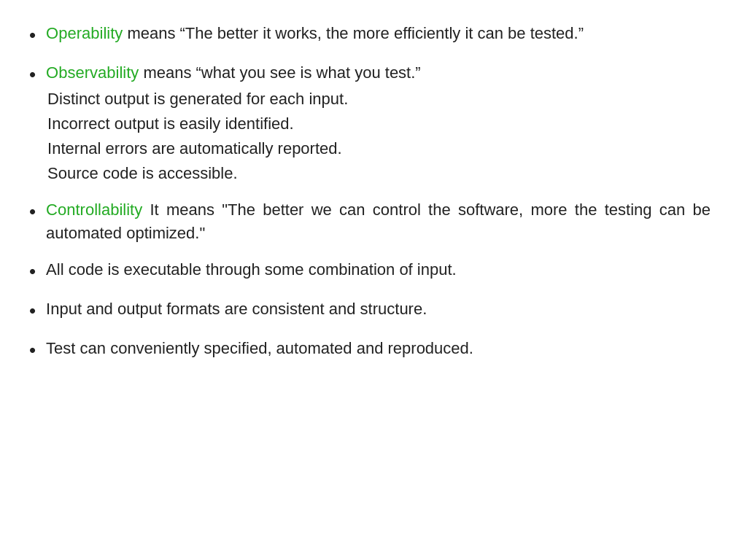  Describe the element at coordinates (94, 210) in the screenshot. I see `keyword-label: Controllability` at that location.